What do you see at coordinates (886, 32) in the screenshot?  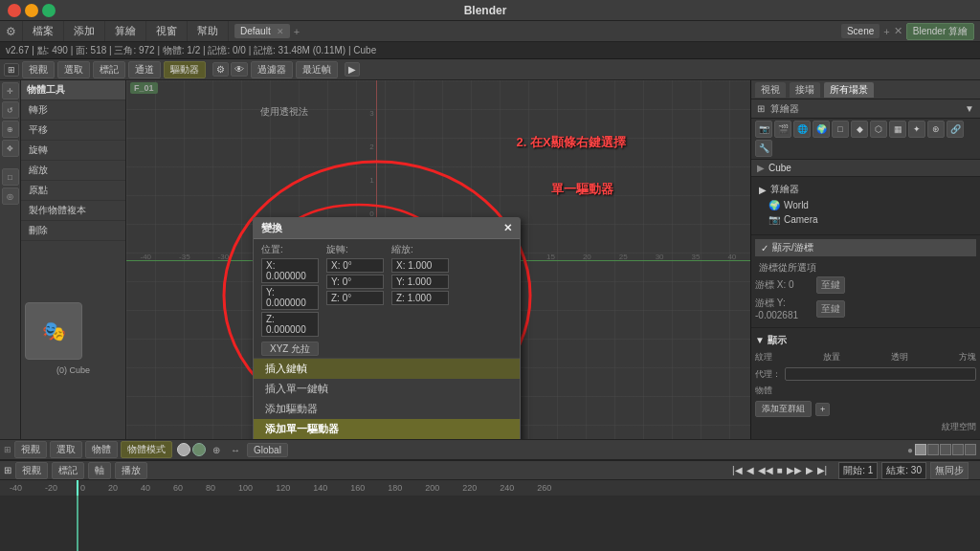 I see `scene-add-btn: +` at bounding box center [886, 32].